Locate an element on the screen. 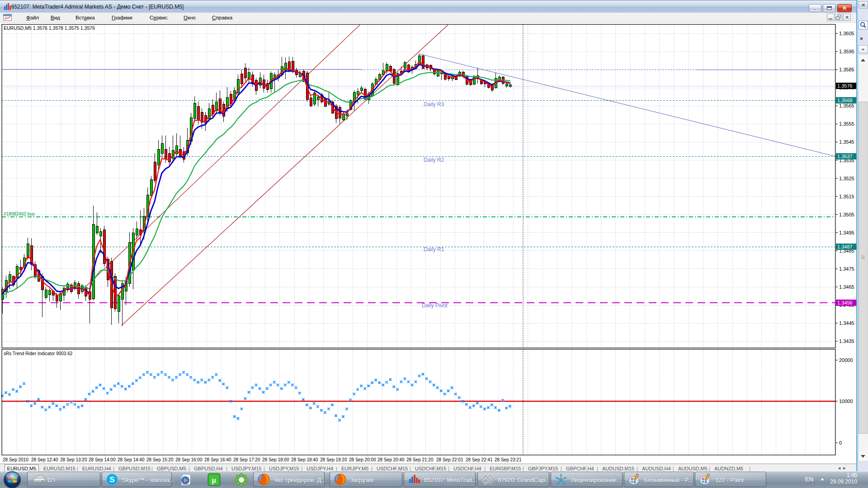  svg-text: Daily R2 is located at coordinates (434, 160).